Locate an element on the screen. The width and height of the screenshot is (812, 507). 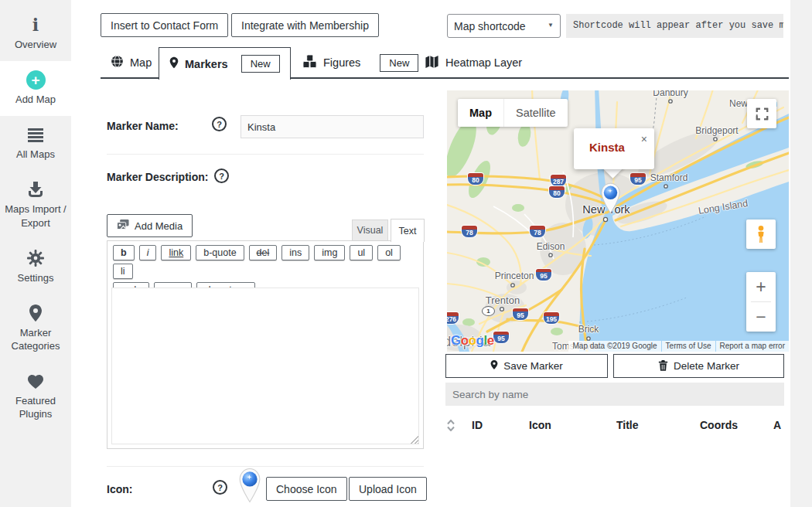
map-place-label: Trenton is located at coordinates (503, 300).